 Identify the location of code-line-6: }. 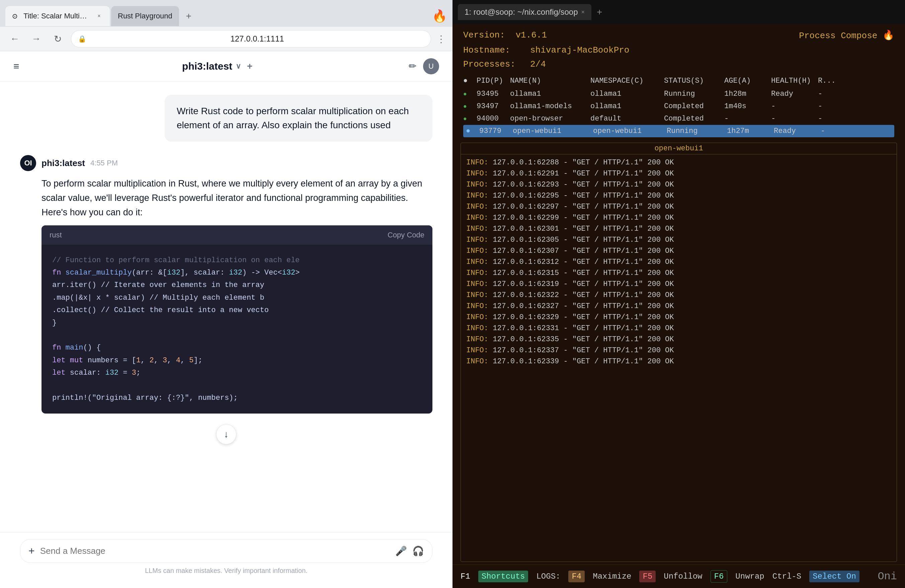
(237, 323).